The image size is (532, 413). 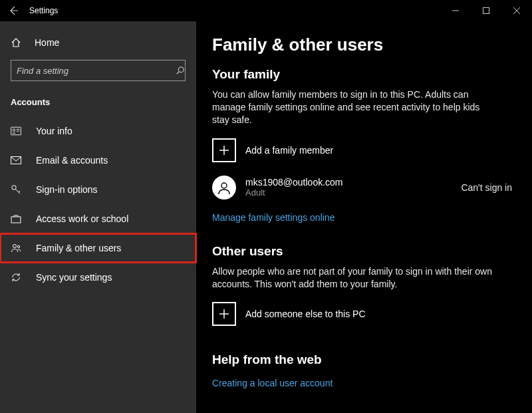 What do you see at coordinates (47, 43) in the screenshot?
I see `home-label: Home` at bounding box center [47, 43].